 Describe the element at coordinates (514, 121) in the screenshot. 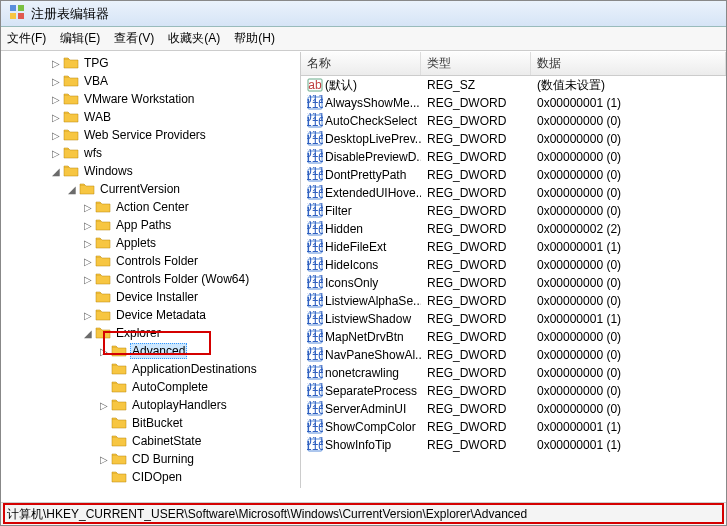

I see `list-row: 011110AutoCheckSelectREG_DWORD0x00000000…` at that location.